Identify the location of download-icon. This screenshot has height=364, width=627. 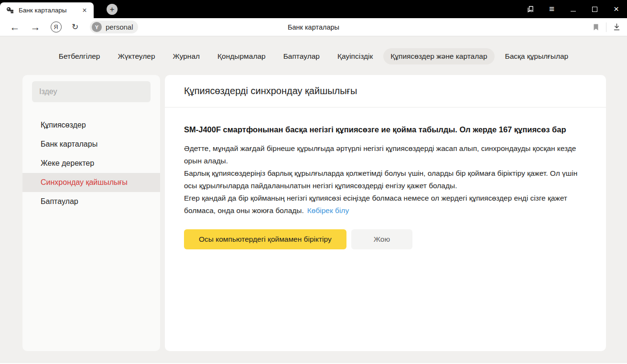
(616, 27).